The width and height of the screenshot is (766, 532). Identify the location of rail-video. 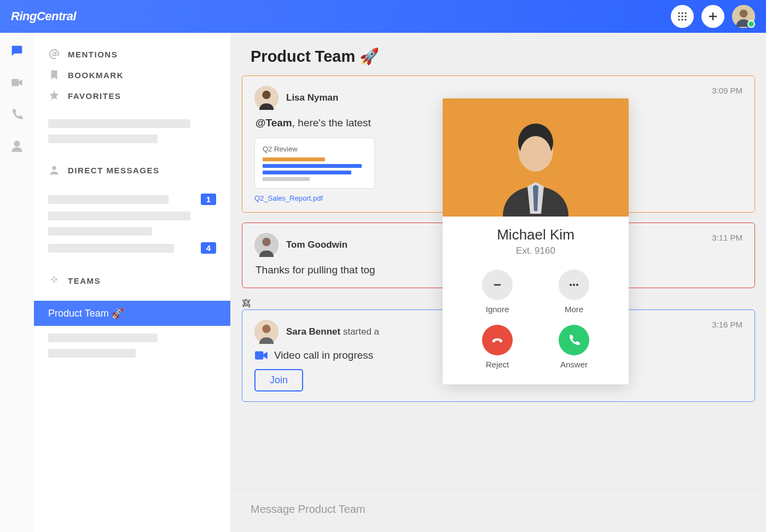
(17, 83).